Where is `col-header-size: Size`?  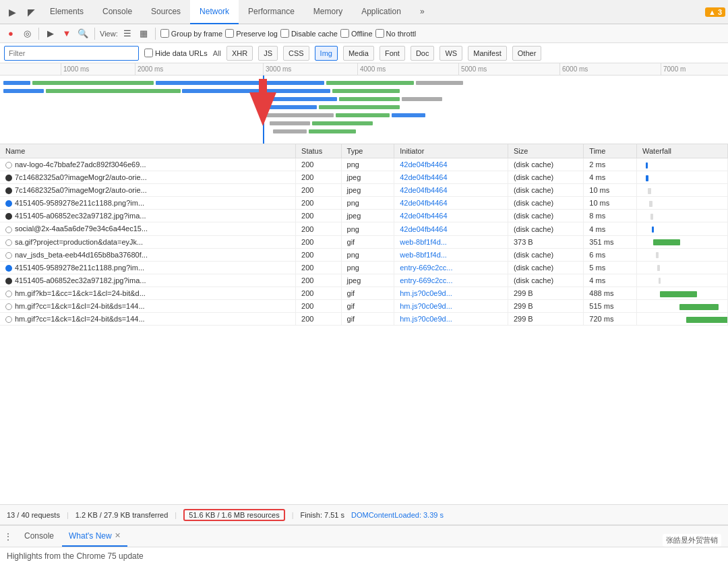 col-header-size: Size is located at coordinates (545, 151).